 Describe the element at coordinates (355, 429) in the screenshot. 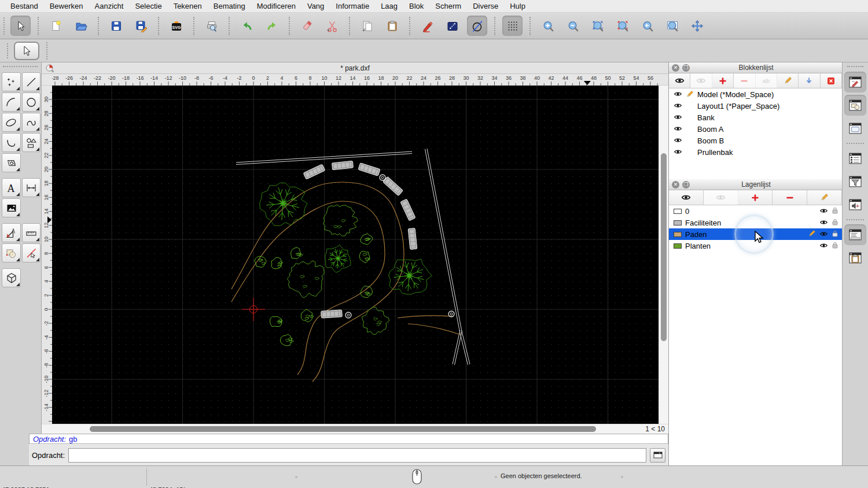

I see `horizontal-scrollbar: 1 < 10` at that location.